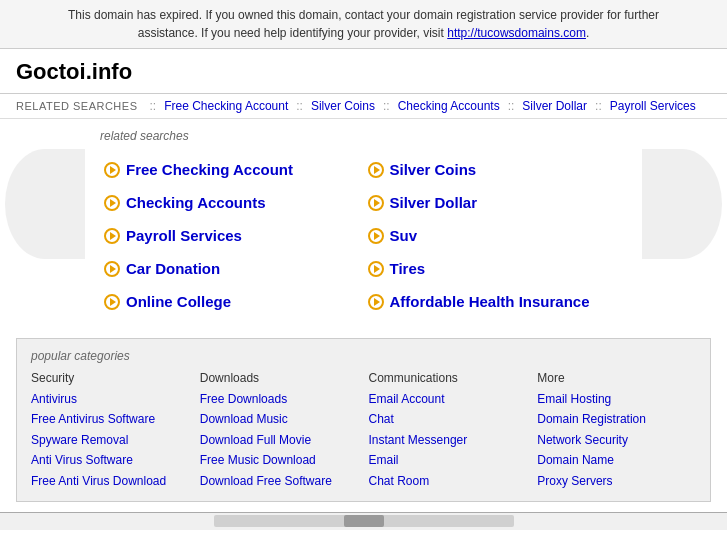 The height and width of the screenshot is (545, 727). What do you see at coordinates (516, 33) in the screenshot?
I see `tucows-link: http://tucowsdomains.com` at bounding box center [516, 33].